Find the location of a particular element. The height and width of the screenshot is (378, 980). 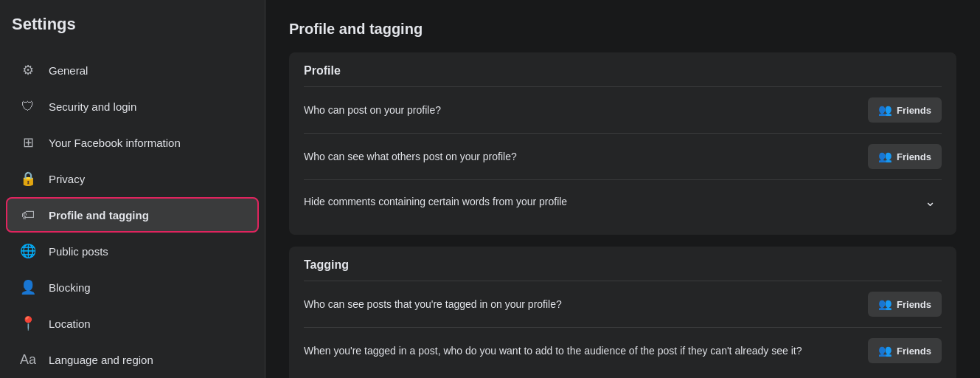

sidebar-item-privacy: 🔒Privacy is located at coordinates (133, 179).